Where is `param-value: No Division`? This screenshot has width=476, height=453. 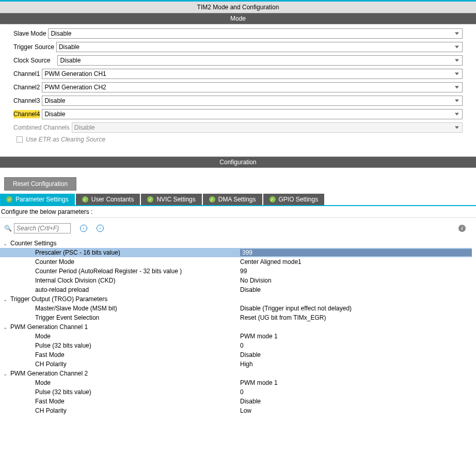
param-value: No Division is located at coordinates (356, 280).